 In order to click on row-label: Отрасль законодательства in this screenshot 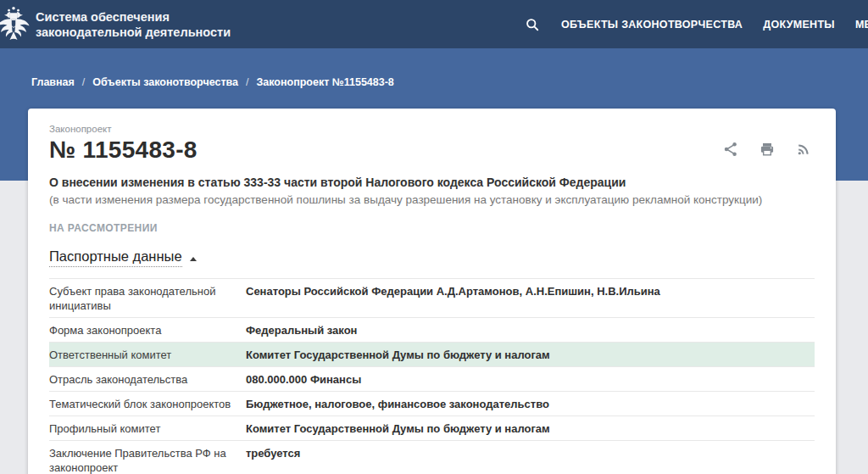, I will do `click(147, 379)`.